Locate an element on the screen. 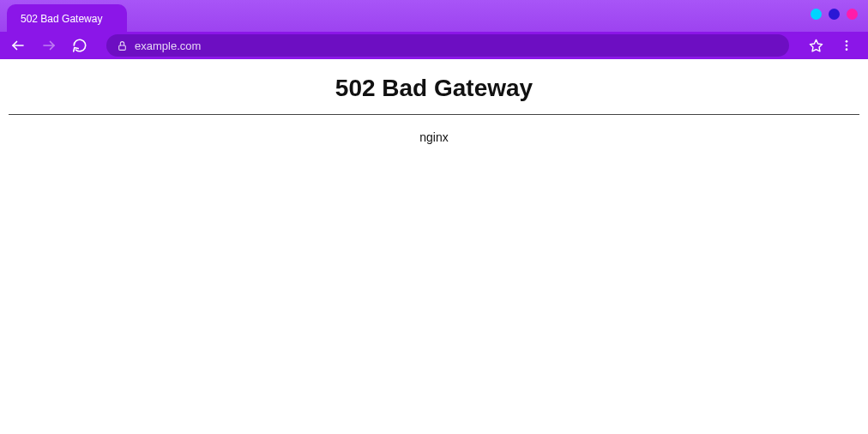  reload-button is located at coordinates (80, 45).